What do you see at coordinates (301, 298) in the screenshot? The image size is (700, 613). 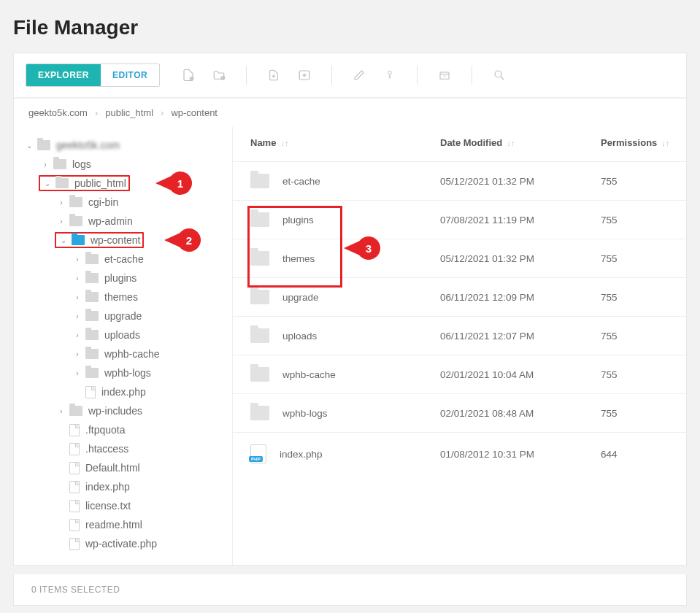 I see `file-name: upgrade` at bounding box center [301, 298].